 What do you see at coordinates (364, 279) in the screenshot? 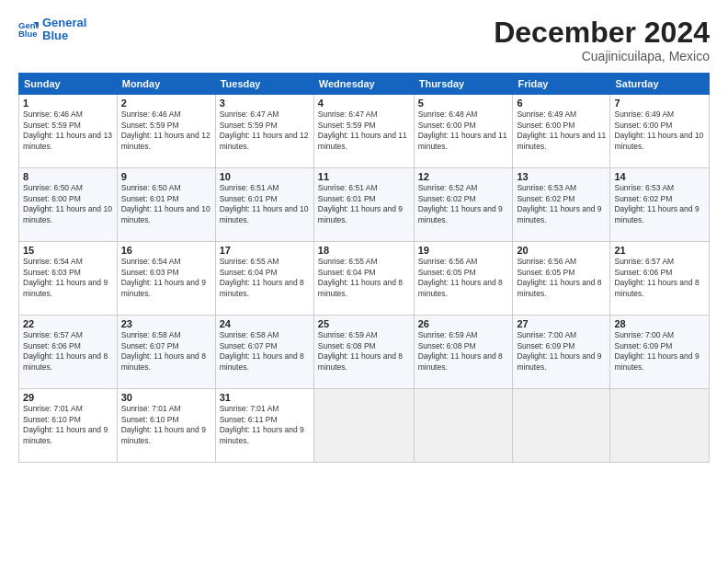
I see `day-cell: 18Sunrise: 6:55 AMSunset: 6:04 PMDayligh…` at bounding box center [364, 279].